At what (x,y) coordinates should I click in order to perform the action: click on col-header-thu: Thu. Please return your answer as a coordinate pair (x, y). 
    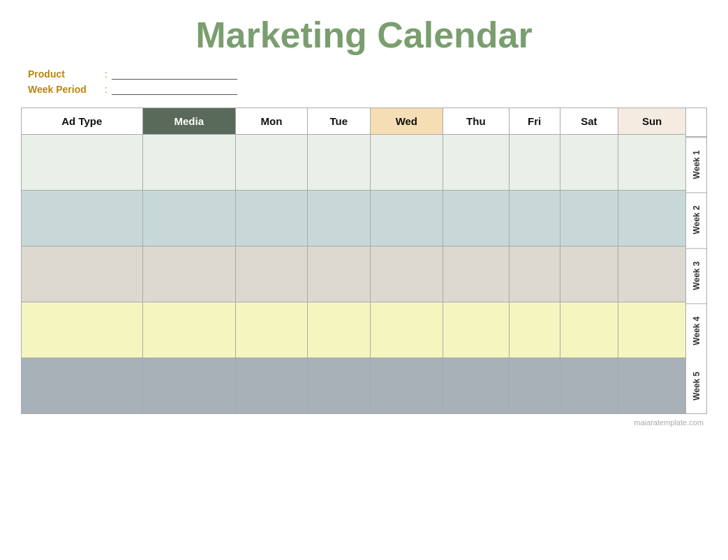
    Looking at the image, I should click on (476, 121).